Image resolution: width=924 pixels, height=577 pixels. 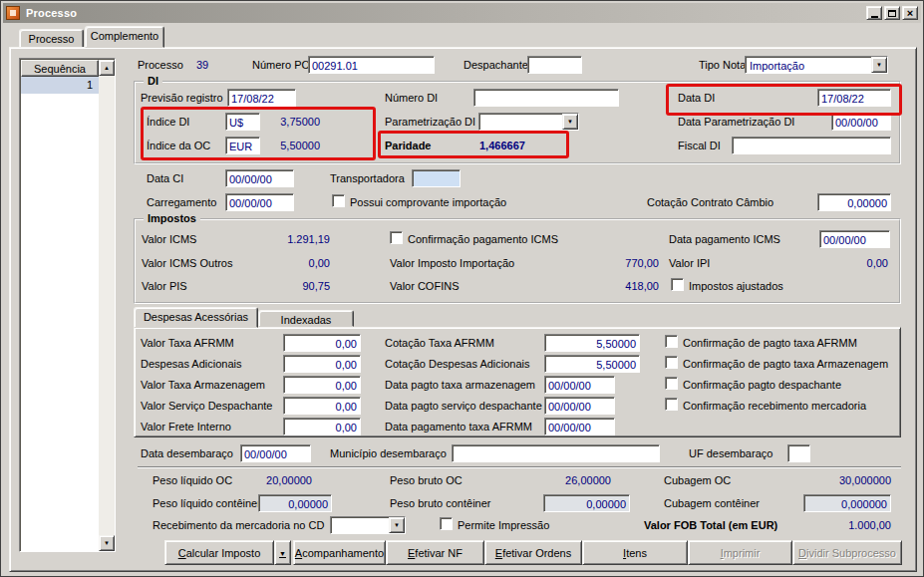 I want to click on data-di-label: Data DI, so click(x=696, y=98).